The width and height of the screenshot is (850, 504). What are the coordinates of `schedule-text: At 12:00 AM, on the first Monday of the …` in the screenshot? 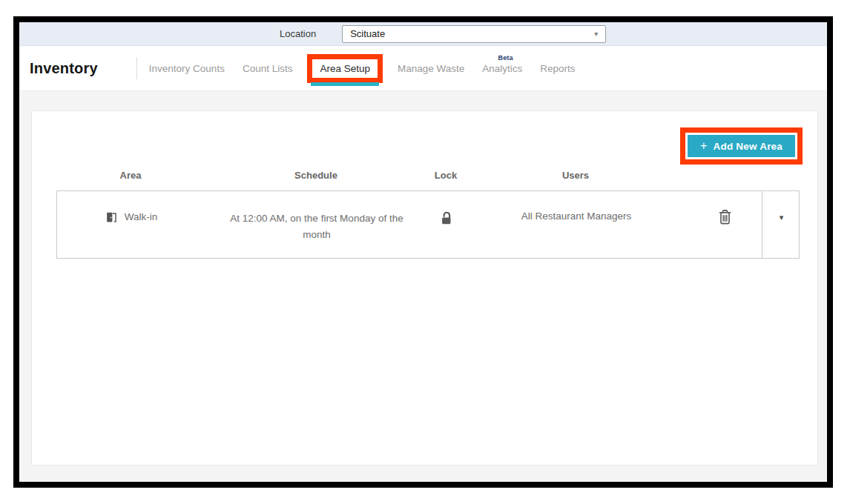 It's located at (317, 227).